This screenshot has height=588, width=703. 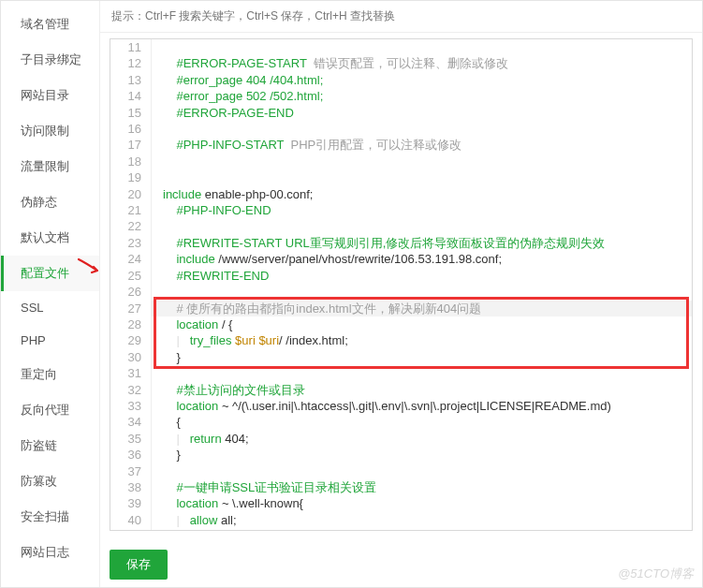 I want to click on save-button: 保存, so click(x=139, y=565).